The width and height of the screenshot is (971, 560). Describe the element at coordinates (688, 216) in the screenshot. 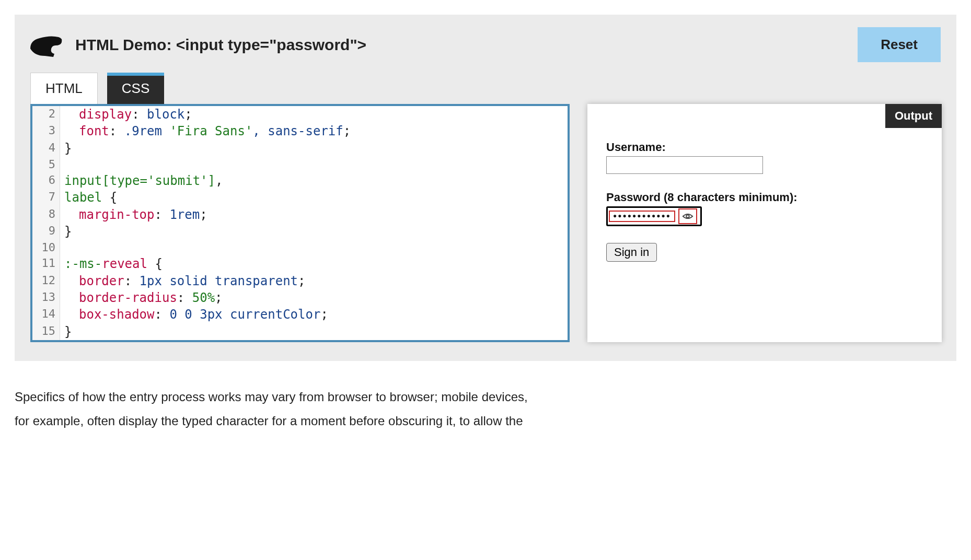

I see `reveal-password-icon` at that location.